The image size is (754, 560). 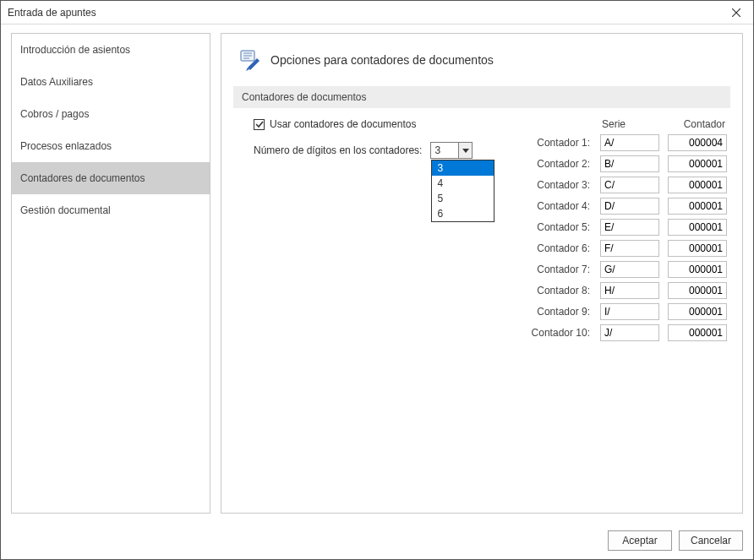 What do you see at coordinates (465, 150) in the screenshot?
I see `combo-button` at bounding box center [465, 150].